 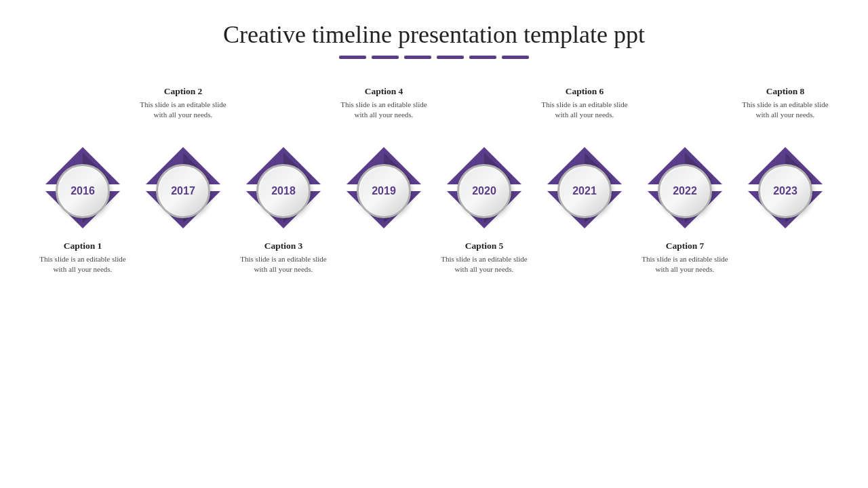 What do you see at coordinates (434, 35) in the screenshot?
I see `page-title: Creative timeline presentation template …` at bounding box center [434, 35].